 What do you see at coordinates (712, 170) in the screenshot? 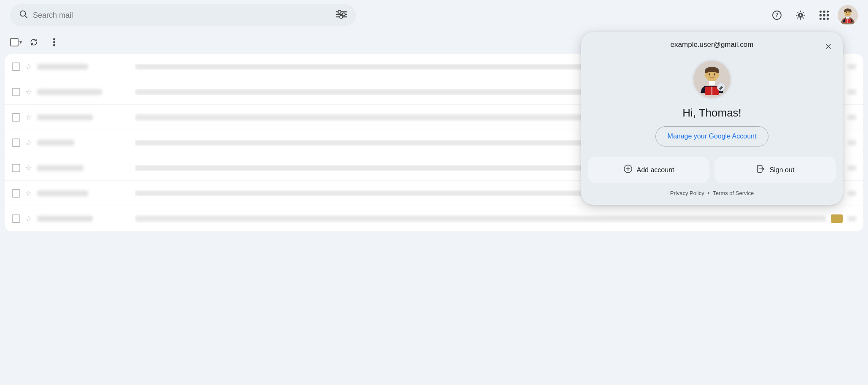
I see `dropdown-actions: Add account Sign out` at bounding box center [712, 170].